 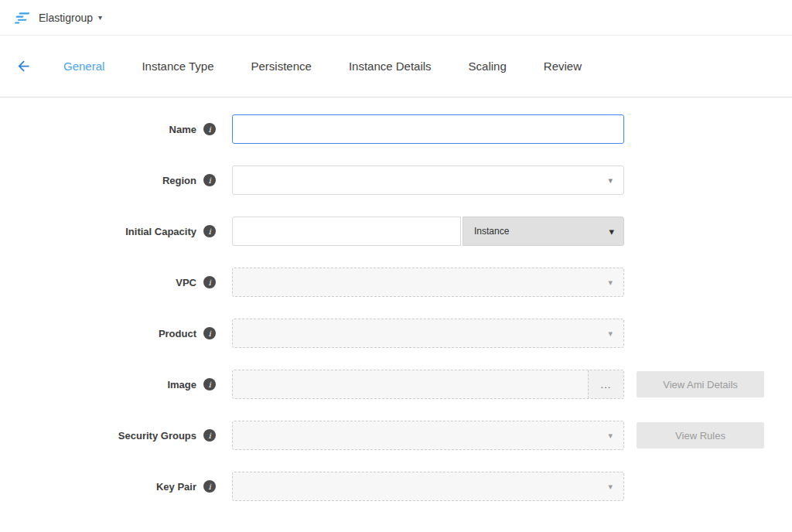 I want to click on key-pair-select: ▾, so click(x=428, y=486).